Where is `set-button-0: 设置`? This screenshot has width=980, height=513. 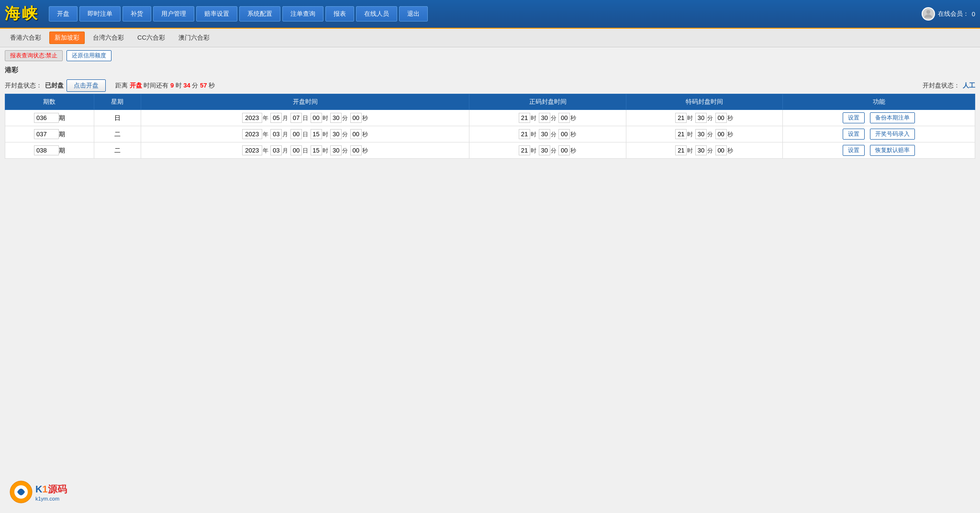
set-button-0: 设置 is located at coordinates (854, 118).